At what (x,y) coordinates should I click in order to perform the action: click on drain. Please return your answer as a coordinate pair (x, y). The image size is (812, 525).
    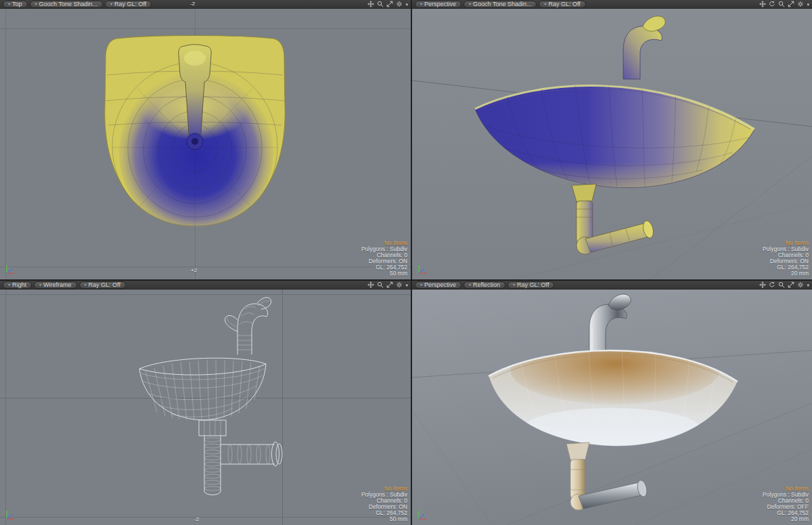
    Looking at the image, I should click on (195, 141).